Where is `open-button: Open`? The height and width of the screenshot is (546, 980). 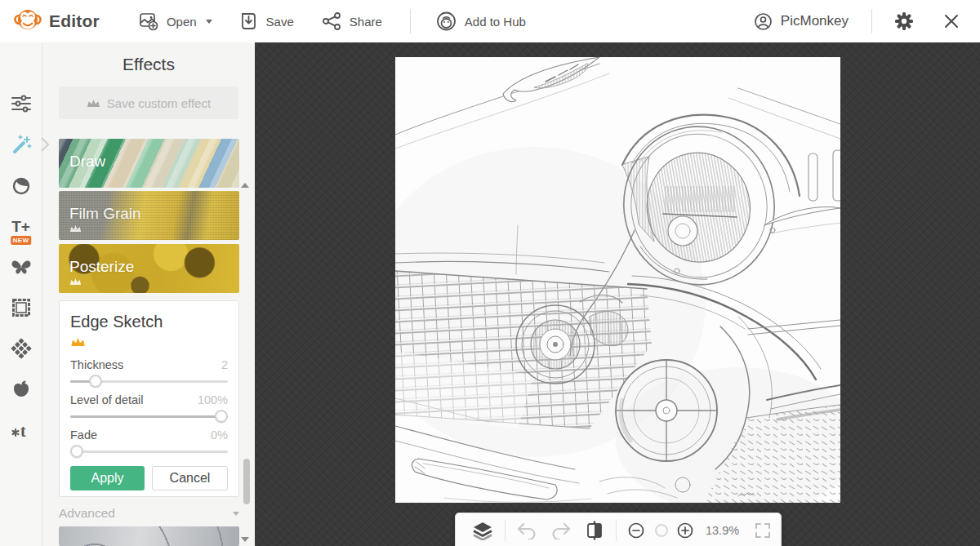 open-button: Open is located at coordinates (176, 21).